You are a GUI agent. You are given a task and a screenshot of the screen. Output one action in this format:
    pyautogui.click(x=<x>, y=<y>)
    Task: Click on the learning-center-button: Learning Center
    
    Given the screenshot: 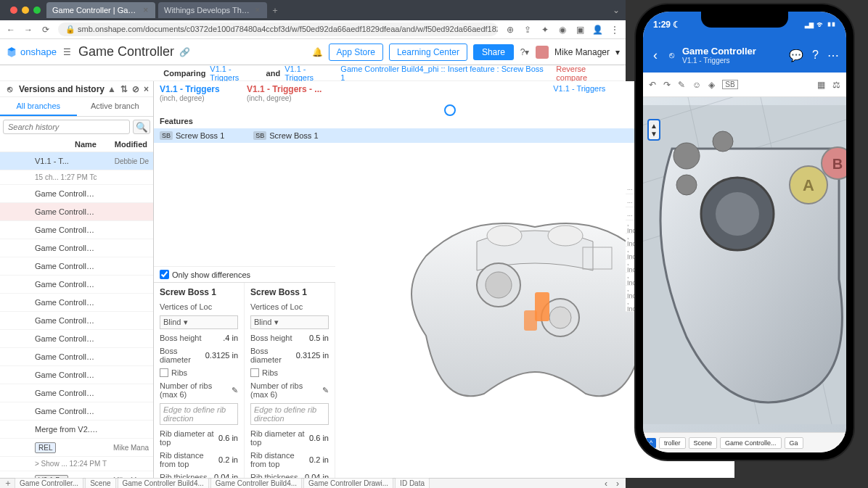 What is the action you would take?
    pyautogui.click(x=428, y=52)
    